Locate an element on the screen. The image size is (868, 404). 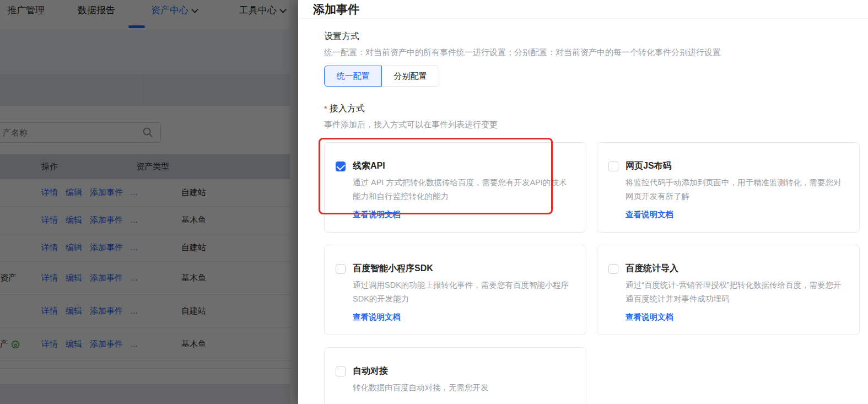
access-method-label: *接入方式 is located at coordinates (596, 109).